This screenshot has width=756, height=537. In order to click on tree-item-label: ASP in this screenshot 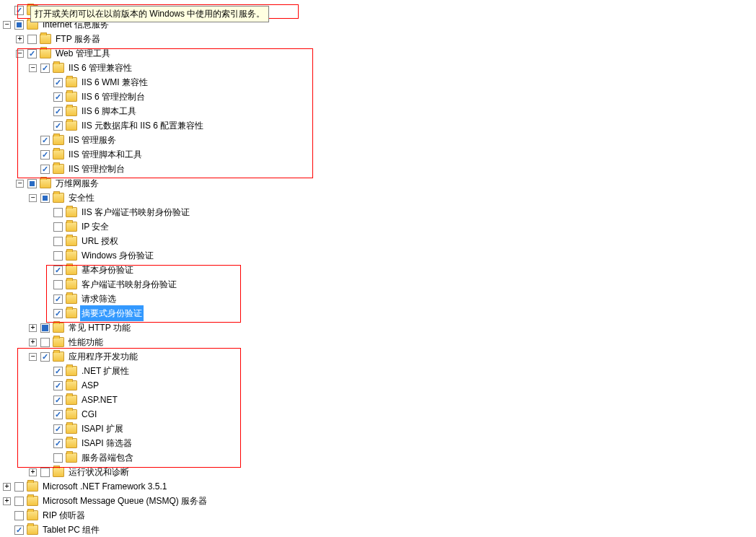, I will do `click(90, 385)`.